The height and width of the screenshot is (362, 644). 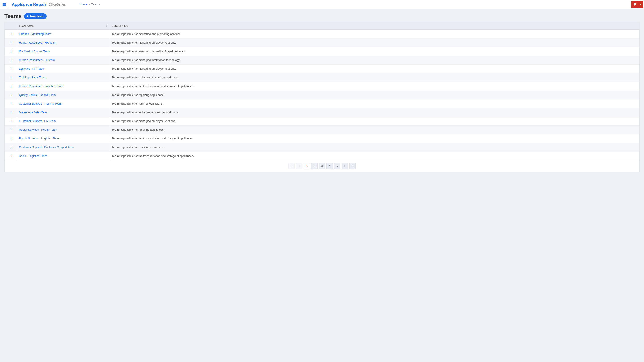 I want to click on new-team-button: New team, so click(x=35, y=16).